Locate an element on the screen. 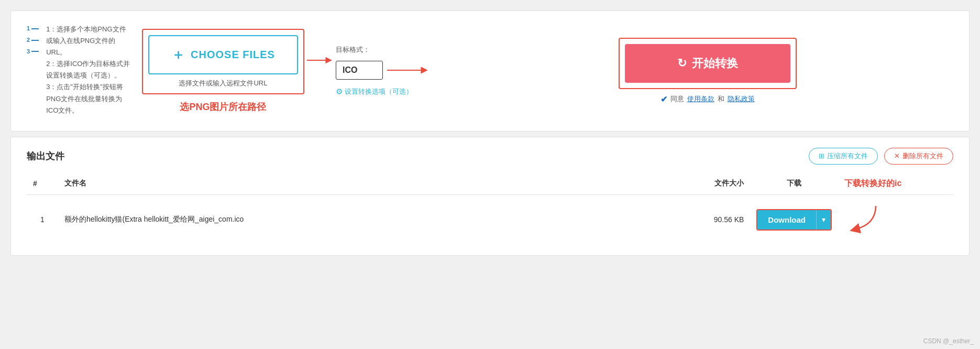  delete-icon: ✕ is located at coordinates (897, 156).